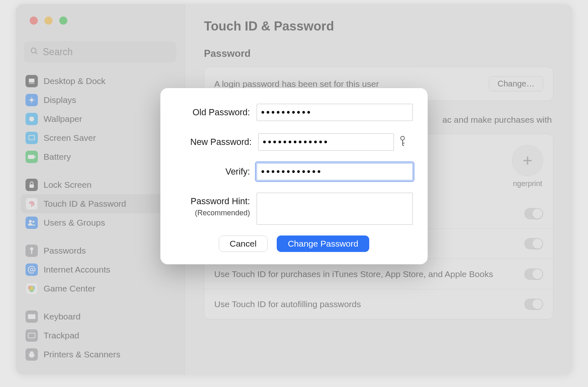 The image size is (588, 387). Describe the element at coordinates (213, 141) in the screenshot. I see `new-password-label: New Password:` at that location.